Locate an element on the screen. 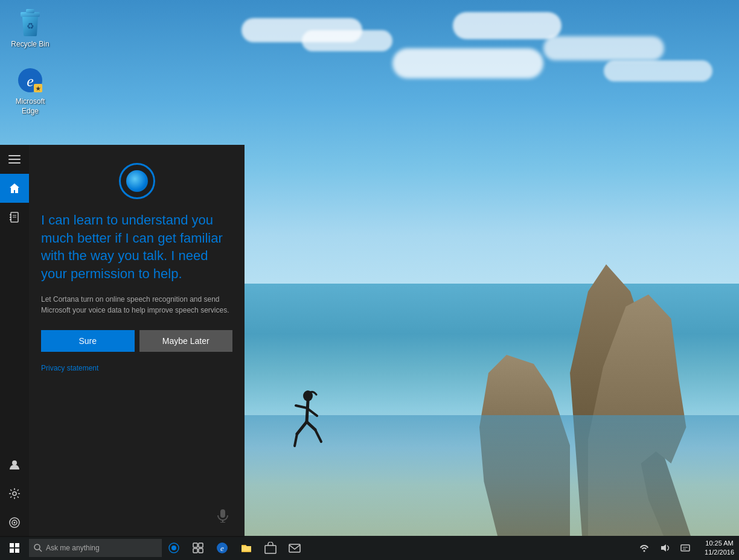  taskbar-store-button is located at coordinates (270, 548).